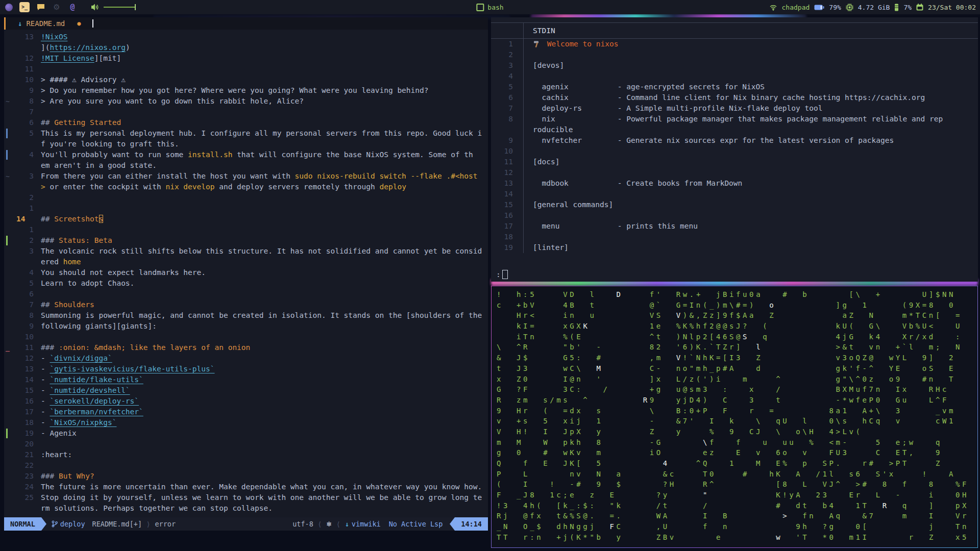  Describe the element at coordinates (72, 7) in the screenshot. I see `mail-workspace-icon: @` at that location.